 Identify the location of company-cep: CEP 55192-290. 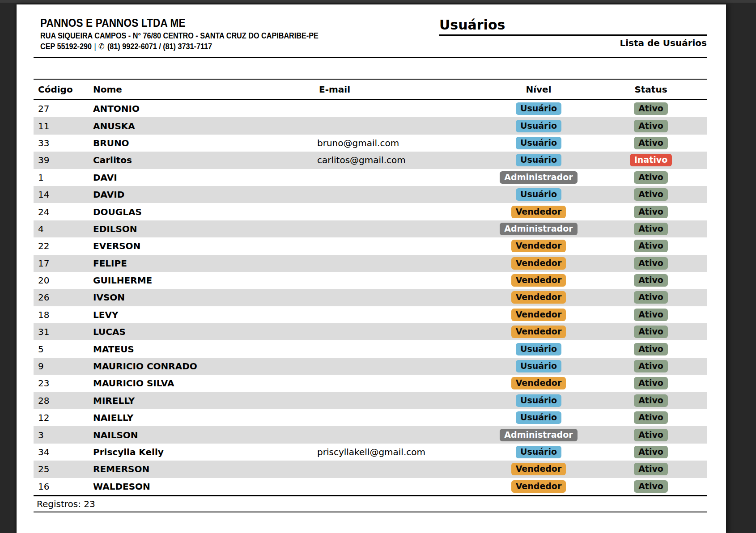
(66, 47).